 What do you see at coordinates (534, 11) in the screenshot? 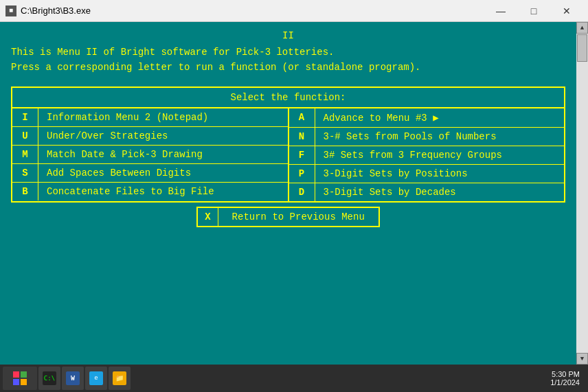
I see `window-controls: — □ ✕` at bounding box center [534, 11].